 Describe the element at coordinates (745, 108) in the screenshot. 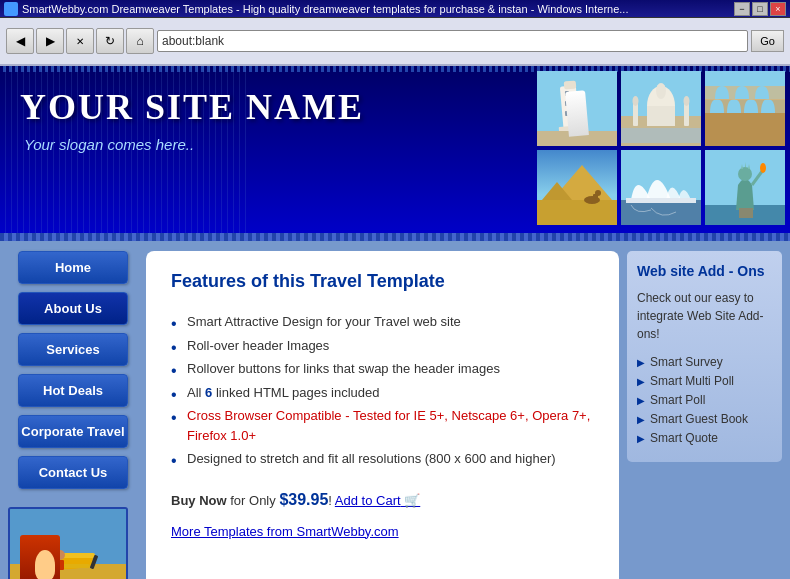

I see `header-image-aqueduct` at that location.